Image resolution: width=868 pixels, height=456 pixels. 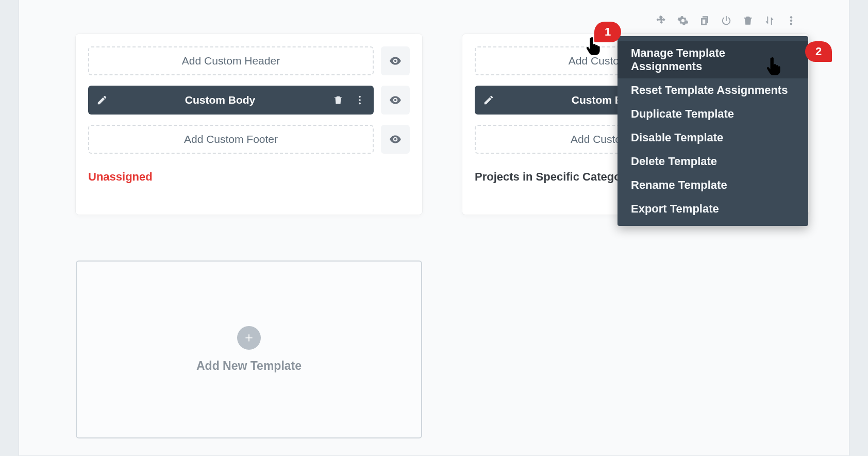 I want to click on assignment-status: Unassigned, so click(x=249, y=177).